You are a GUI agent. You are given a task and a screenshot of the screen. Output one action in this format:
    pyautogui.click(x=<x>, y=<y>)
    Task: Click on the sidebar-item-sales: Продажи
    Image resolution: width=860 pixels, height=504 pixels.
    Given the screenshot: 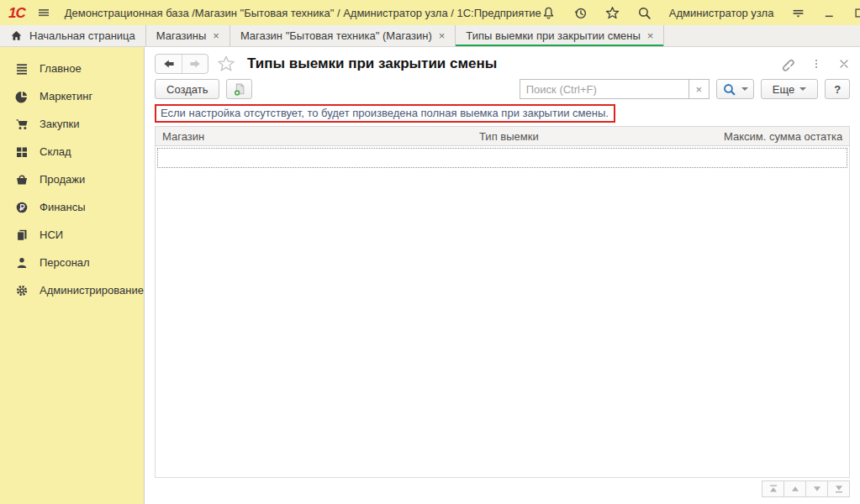 What is the action you would take?
    pyautogui.click(x=72, y=180)
    